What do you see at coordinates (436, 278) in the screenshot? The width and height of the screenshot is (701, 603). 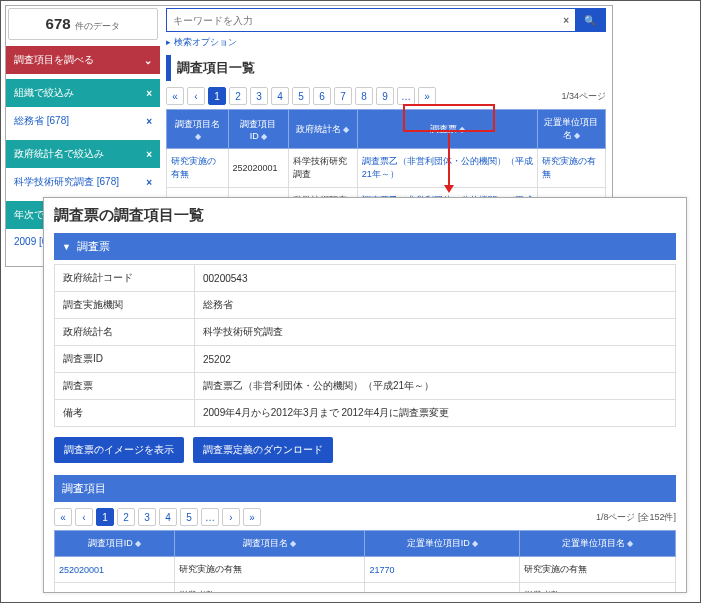 I see `kv-value: 00200543` at bounding box center [436, 278].